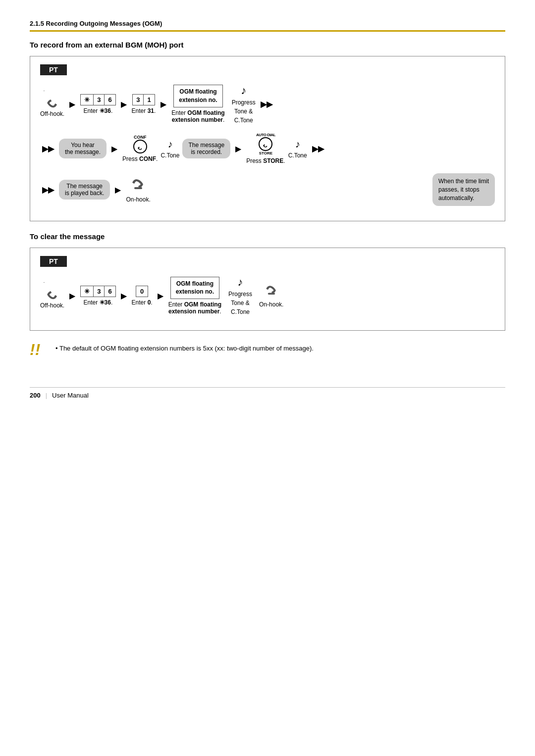  I want to click on ogm-float-box: OGM floating extension no. Enter OGM flo…, so click(198, 104).